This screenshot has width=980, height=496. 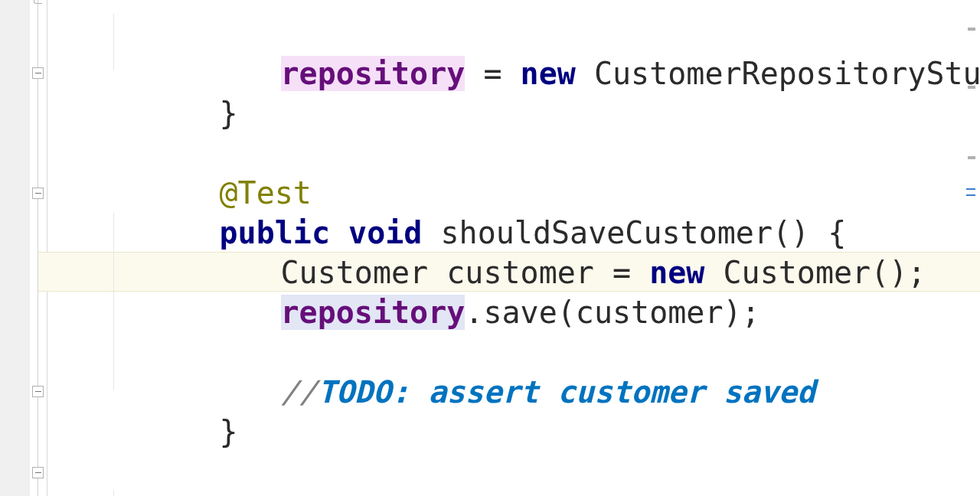 What do you see at coordinates (575, 34) in the screenshot?
I see `code-line: repository = new CustomerRepositoryStub(…` at bounding box center [575, 34].